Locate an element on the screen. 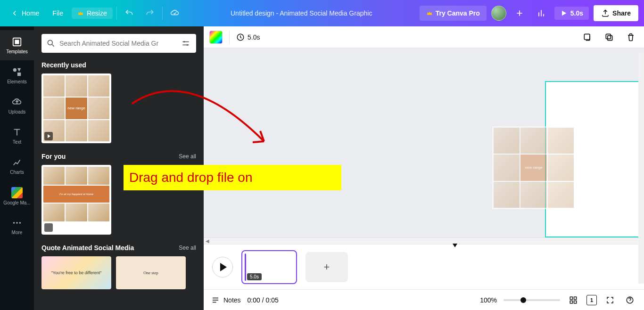 Image resolution: width=644 pixels, height=310 pixels. redo-icon is located at coordinates (150, 13).